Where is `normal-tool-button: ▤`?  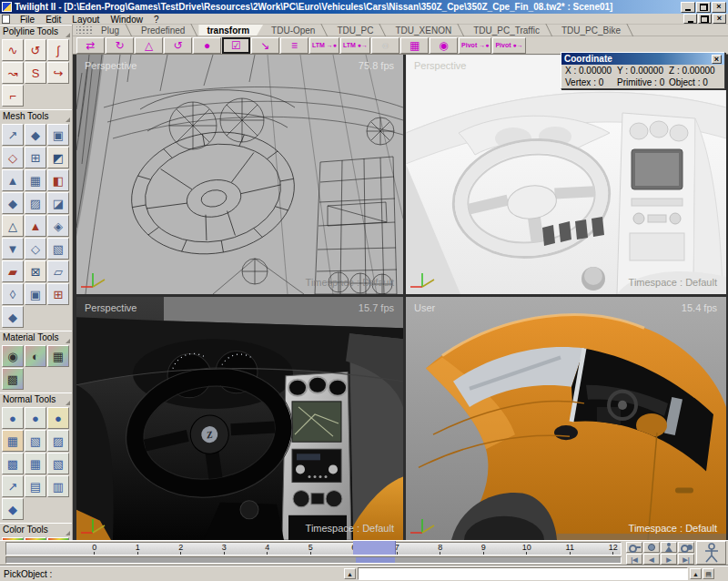
normal-tool-button: ▤ is located at coordinates (35, 486).